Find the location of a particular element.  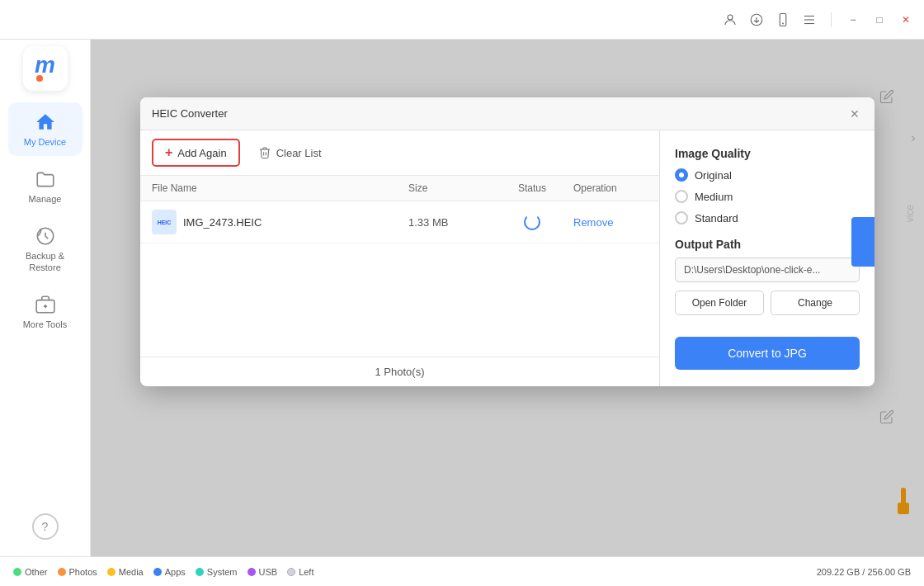

quality-radio-group: Original Medium Standard is located at coordinates (767, 196).